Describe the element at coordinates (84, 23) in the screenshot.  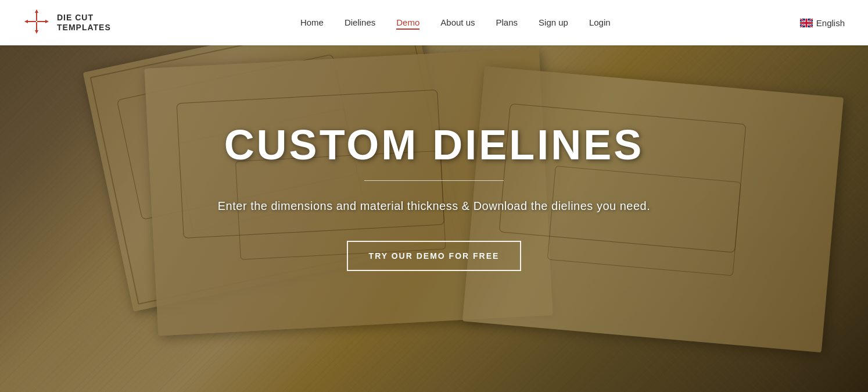
I see `logo-text: DIE CUT TEMPLATES` at that location.